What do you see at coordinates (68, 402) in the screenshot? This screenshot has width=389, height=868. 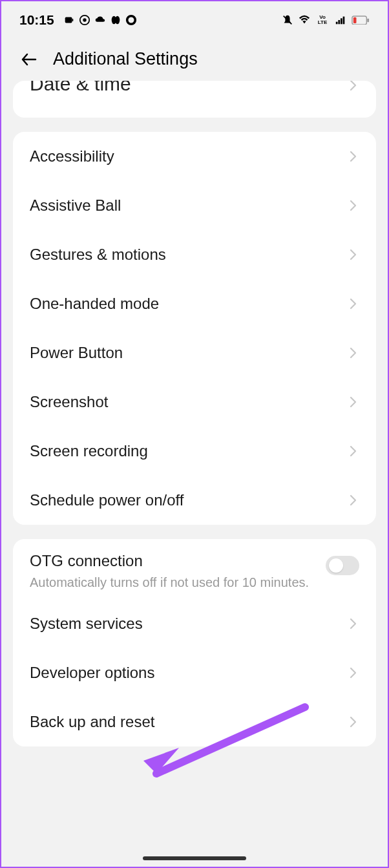 I see `row-label: Screenshot` at bounding box center [68, 402].